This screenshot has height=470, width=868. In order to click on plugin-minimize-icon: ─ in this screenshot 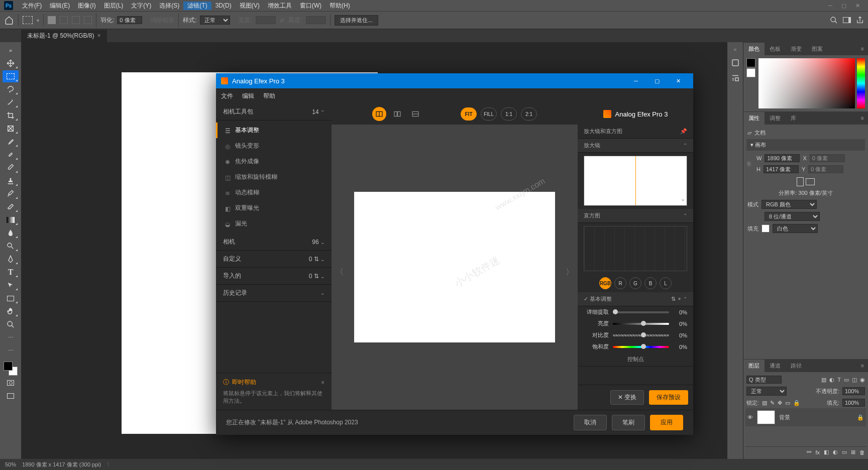, I will do `click(636, 81)`.